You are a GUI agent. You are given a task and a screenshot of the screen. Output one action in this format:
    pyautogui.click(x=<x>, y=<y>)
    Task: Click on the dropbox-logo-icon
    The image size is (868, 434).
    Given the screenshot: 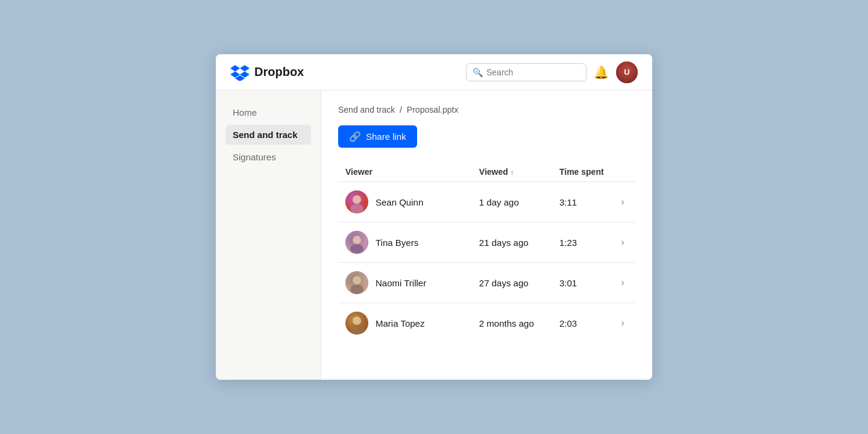 What is the action you would take?
    pyautogui.click(x=240, y=72)
    